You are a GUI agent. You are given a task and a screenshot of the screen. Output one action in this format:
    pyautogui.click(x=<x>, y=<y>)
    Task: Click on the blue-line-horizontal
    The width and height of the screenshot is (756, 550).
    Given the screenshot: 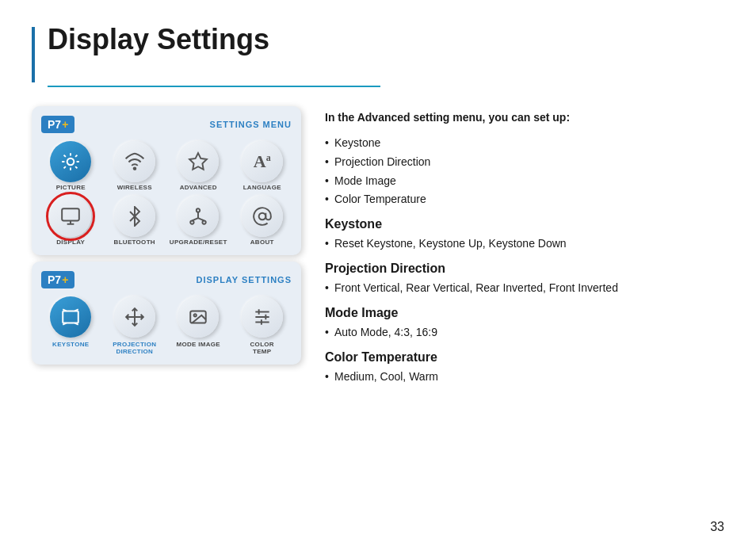 What is the action you would take?
    pyautogui.click(x=214, y=86)
    